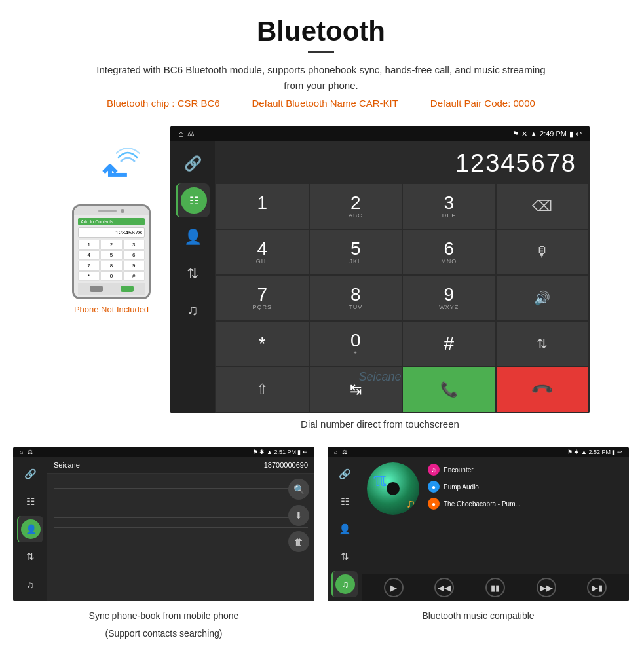 Image resolution: width=642 pixels, height=672 pixels. I want to click on search-icon: 🔍, so click(299, 489).